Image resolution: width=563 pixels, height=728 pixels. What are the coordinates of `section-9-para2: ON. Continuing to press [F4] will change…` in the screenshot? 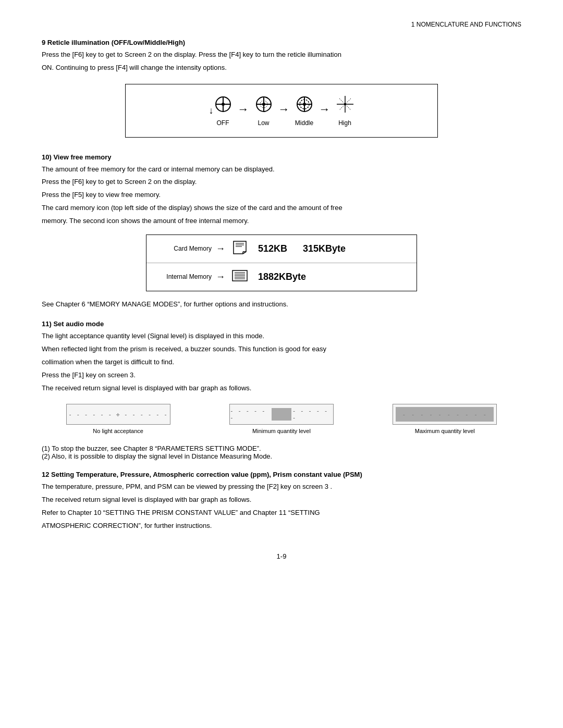 It's located at (282, 68).